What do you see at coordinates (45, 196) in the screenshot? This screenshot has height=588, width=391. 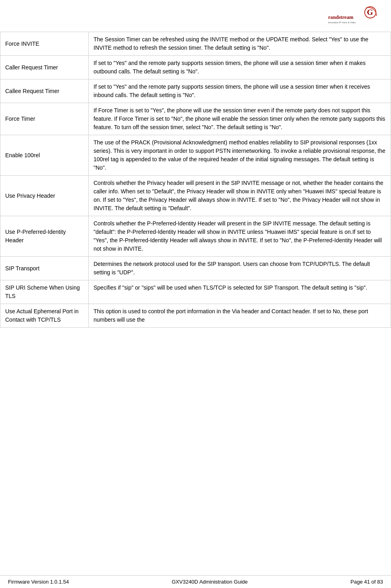 I see `term-cell: Use Privacy Header` at bounding box center [45, 196].